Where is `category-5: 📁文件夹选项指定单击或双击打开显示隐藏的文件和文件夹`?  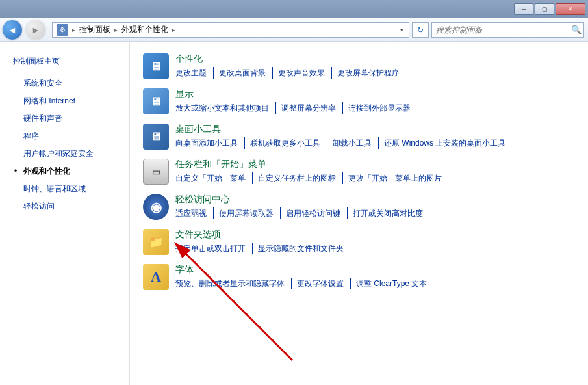 category-5: 📁文件夹选项指定单击或双击打开显示隐藏的文件和文件夹 is located at coordinates (359, 242).